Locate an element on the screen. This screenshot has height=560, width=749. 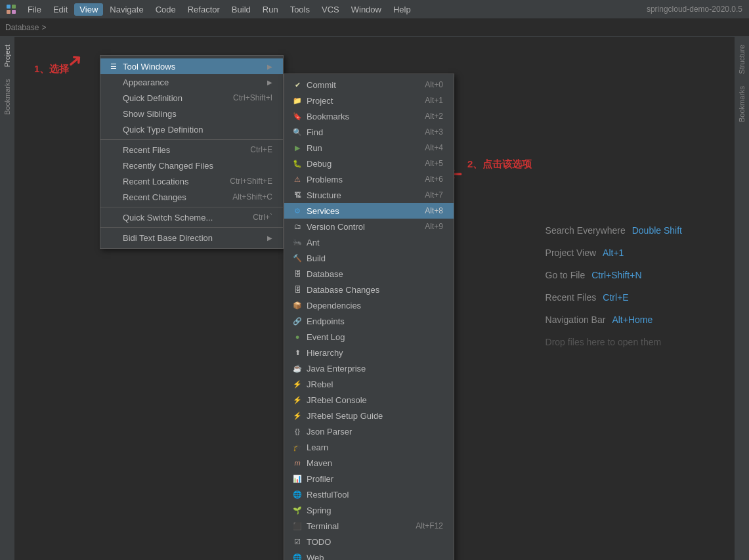
breadcrumb-database: Database is located at coordinates (22, 28).